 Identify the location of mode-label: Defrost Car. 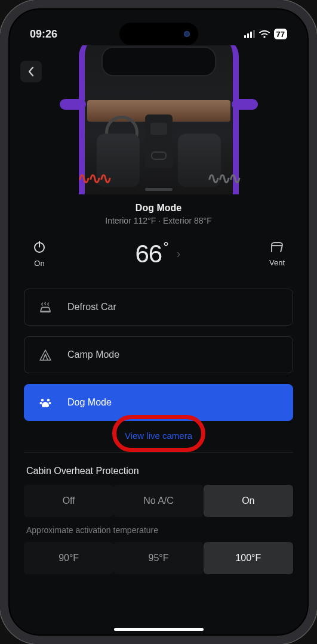
(92, 307).